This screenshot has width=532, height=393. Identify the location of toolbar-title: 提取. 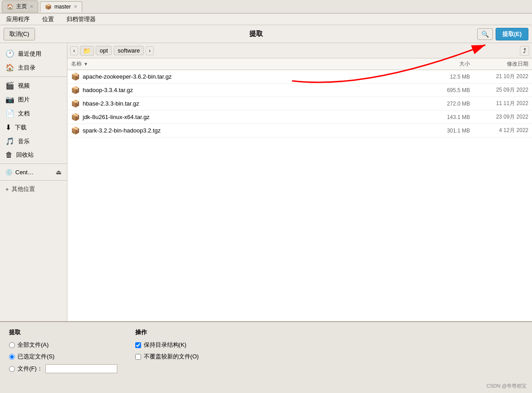
(256, 34).